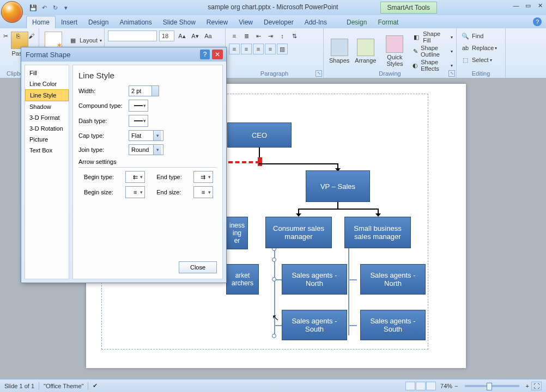 This screenshot has height=392, width=546. What do you see at coordinates (516, 6) in the screenshot?
I see `minimize-button: —` at bounding box center [516, 6].